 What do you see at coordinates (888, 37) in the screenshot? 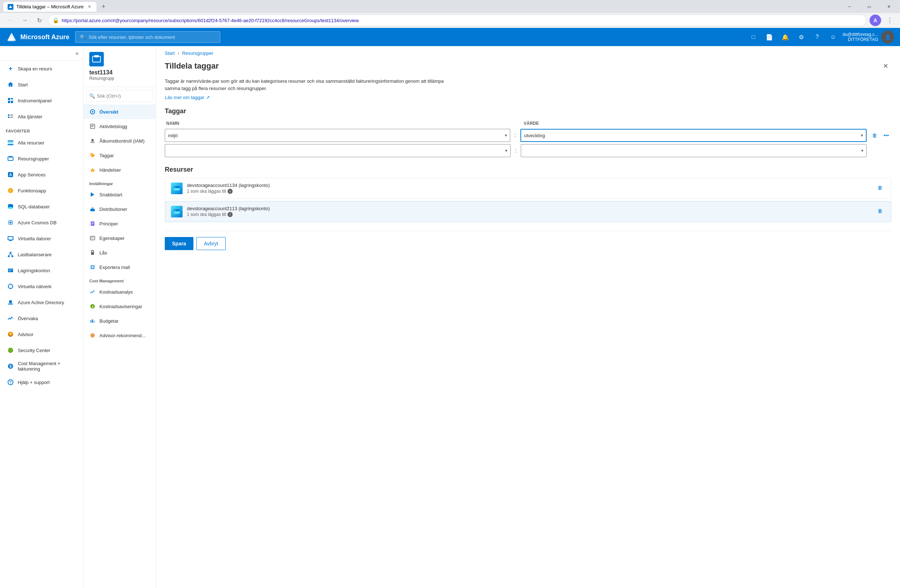
I see `user-avatar: 👤` at bounding box center [888, 37].